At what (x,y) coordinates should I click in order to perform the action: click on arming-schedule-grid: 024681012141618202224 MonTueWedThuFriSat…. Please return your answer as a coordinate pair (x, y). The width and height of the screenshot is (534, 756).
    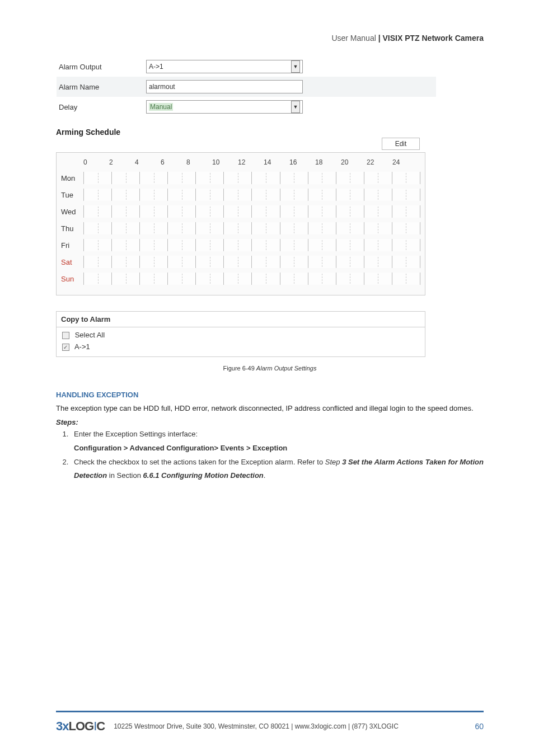
    Looking at the image, I should click on (241, 224).